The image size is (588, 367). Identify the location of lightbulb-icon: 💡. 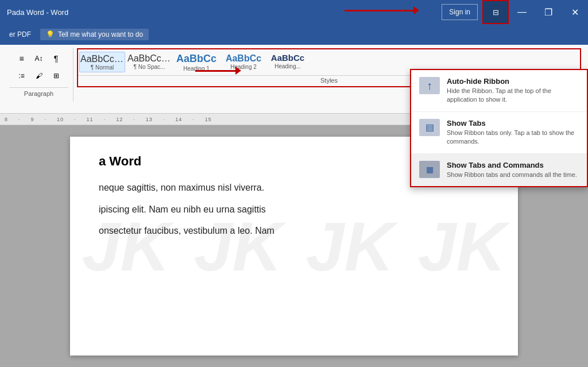
(51, 34).